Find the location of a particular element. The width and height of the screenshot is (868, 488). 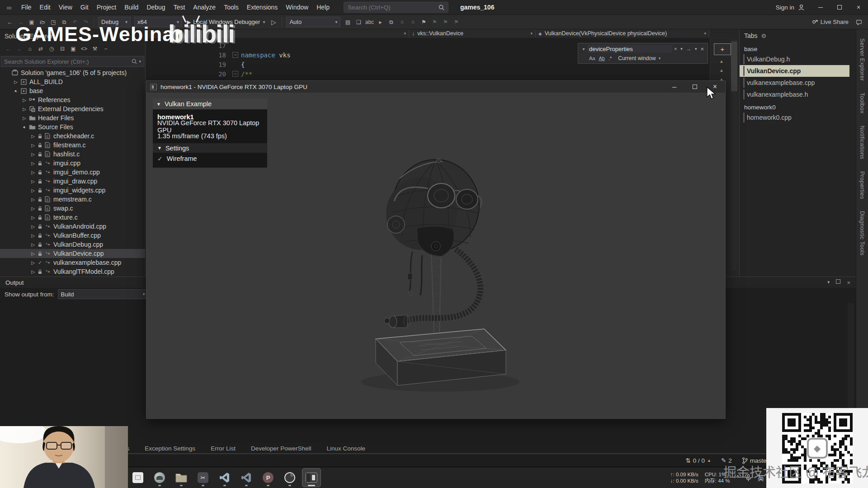

menu-debug: Debug is located at coordinates (156, 7).